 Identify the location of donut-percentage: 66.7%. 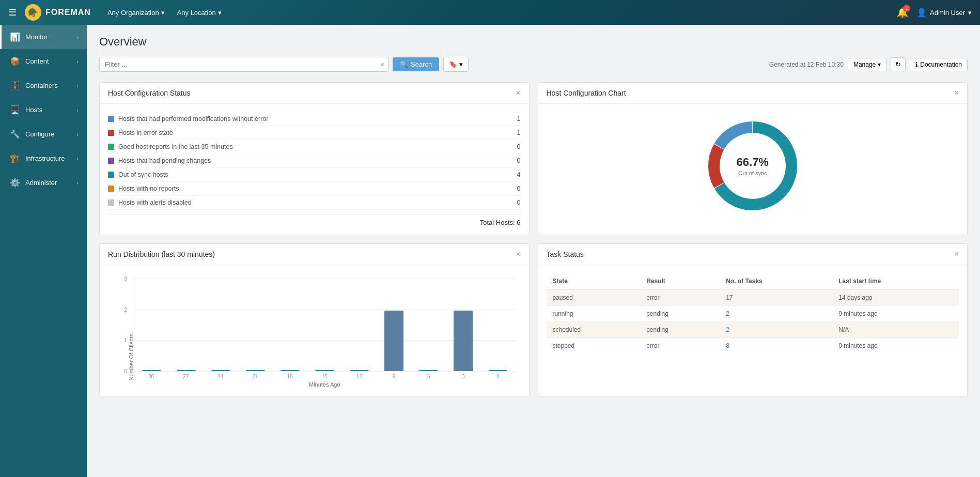
(753, 162).